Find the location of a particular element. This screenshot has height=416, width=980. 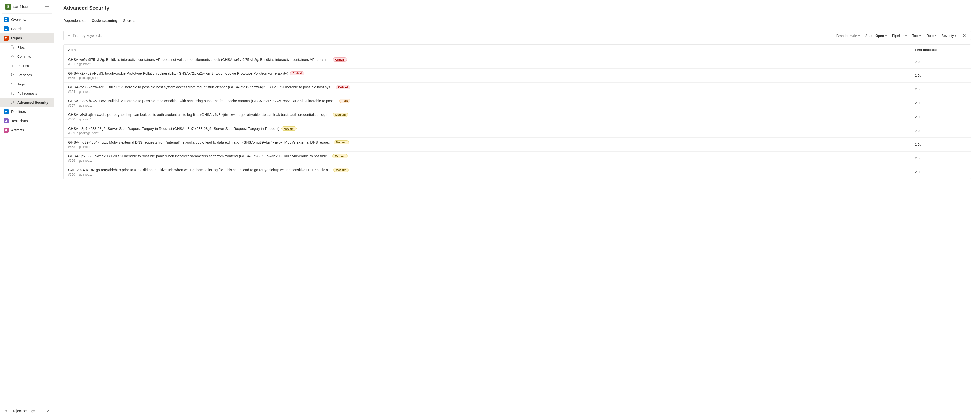

page-title: Advanced Security is located at coordinates (517, 8).